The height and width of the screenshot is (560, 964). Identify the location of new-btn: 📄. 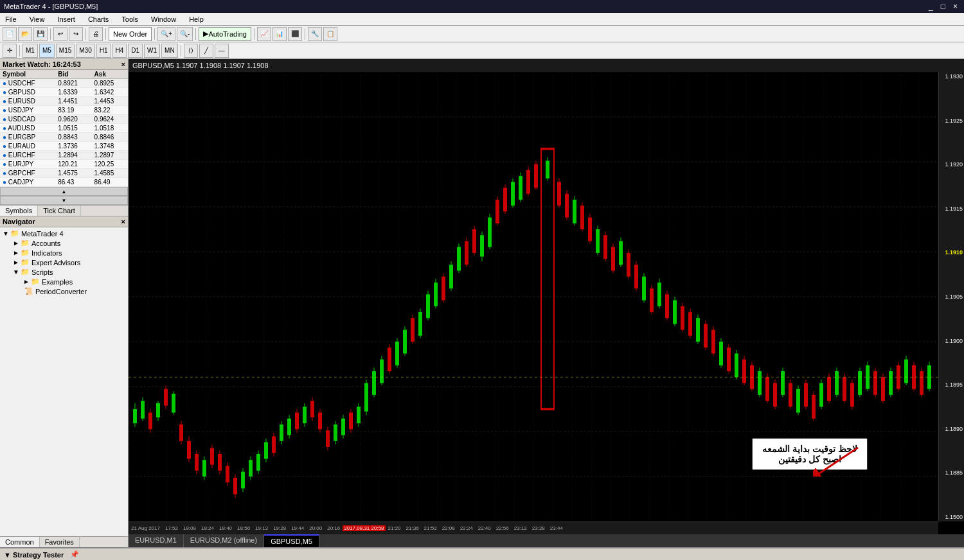
(10, 34).